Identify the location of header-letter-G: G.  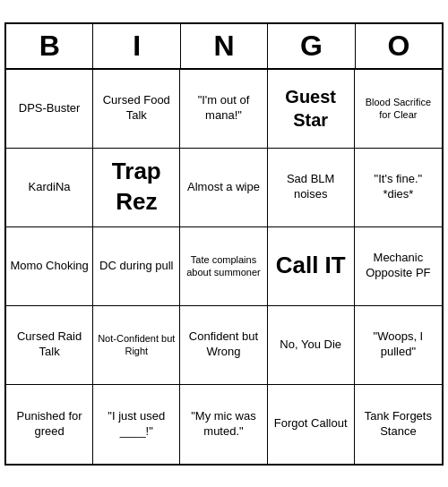
(312, 47).